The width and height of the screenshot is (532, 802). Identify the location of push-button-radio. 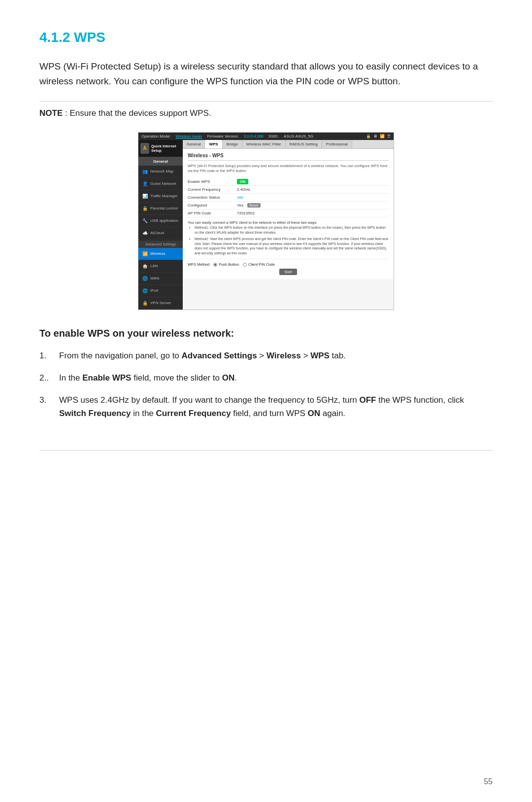
(215, 265).